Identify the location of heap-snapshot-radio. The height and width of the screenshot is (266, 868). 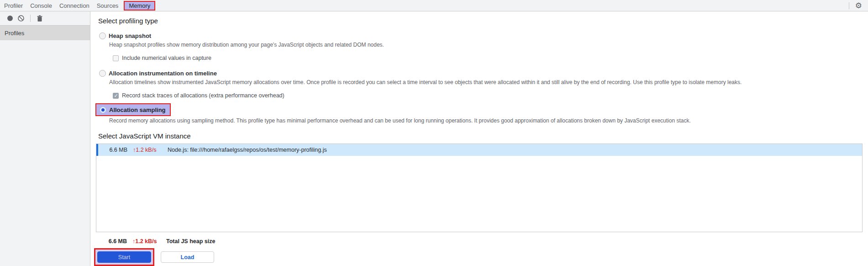
(102, 36).